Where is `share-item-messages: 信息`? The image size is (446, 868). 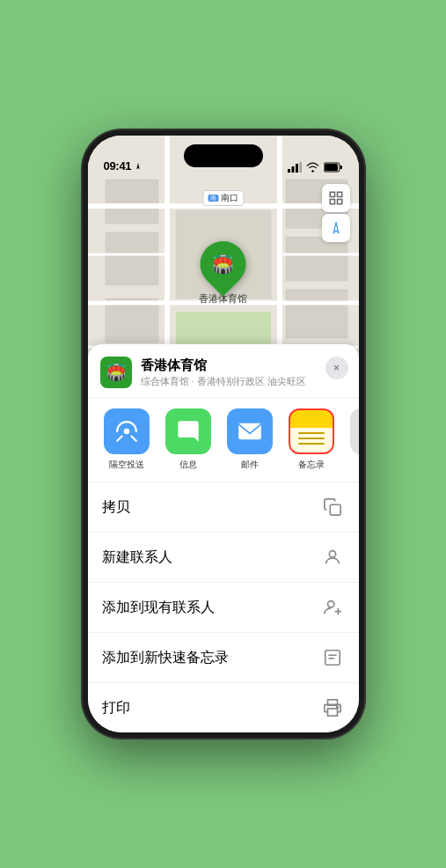 share-item-messages: 信息 is located at coordinates (188, 440).